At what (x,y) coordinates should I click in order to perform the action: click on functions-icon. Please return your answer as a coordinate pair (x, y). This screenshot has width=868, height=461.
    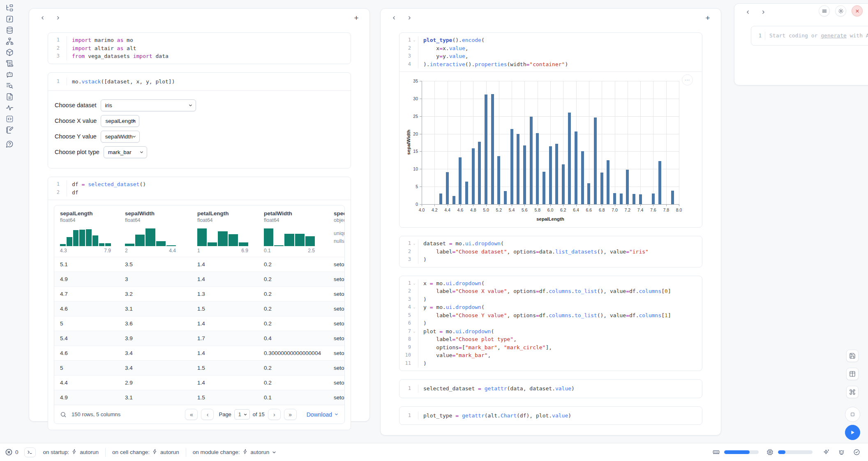
    Looking at the image, I should click on (10, 19).